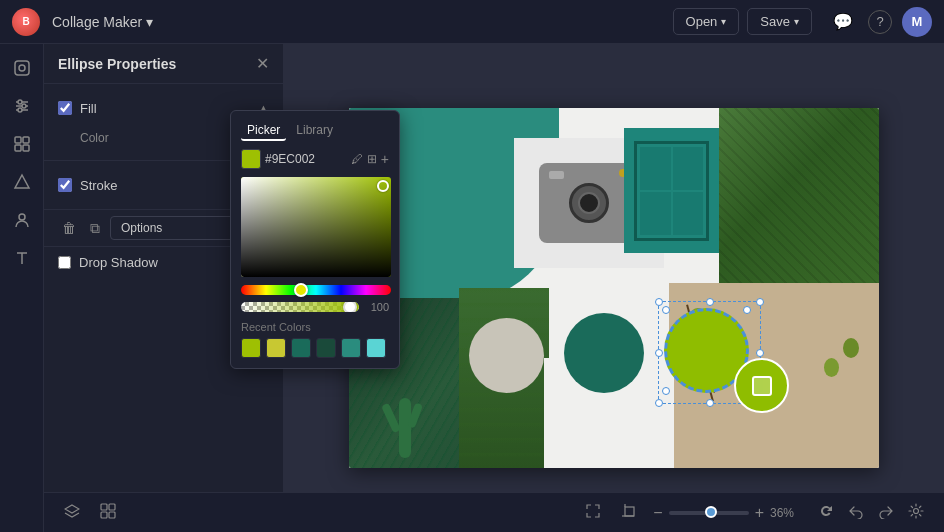 This screenshot has height=532, width=944. What do you see at coordinates (786, 513) in the screenshot?
I see `zoom-percent: 36%` at bounding box center [786, 513].